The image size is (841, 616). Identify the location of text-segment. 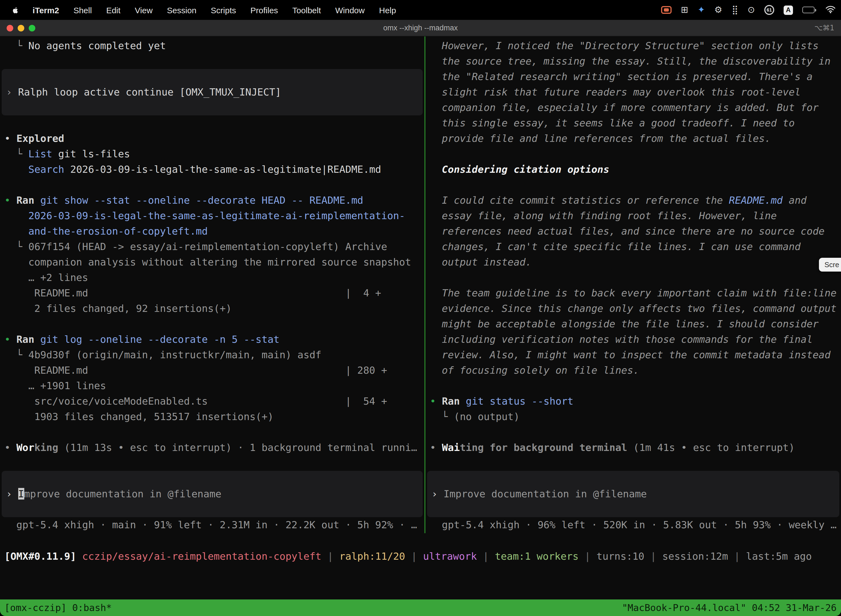
(463, 401).